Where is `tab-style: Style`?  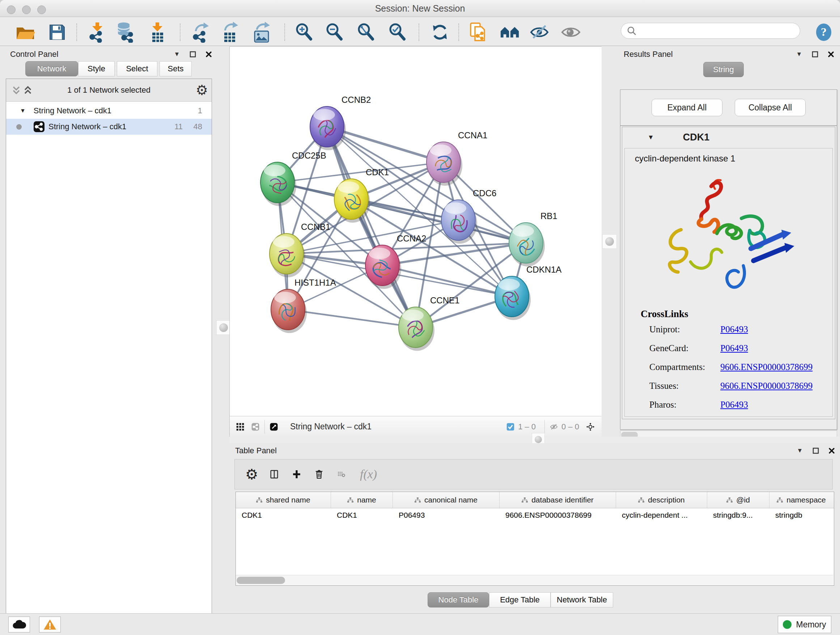 tab-style: Style is located at coordinates (96, 69).